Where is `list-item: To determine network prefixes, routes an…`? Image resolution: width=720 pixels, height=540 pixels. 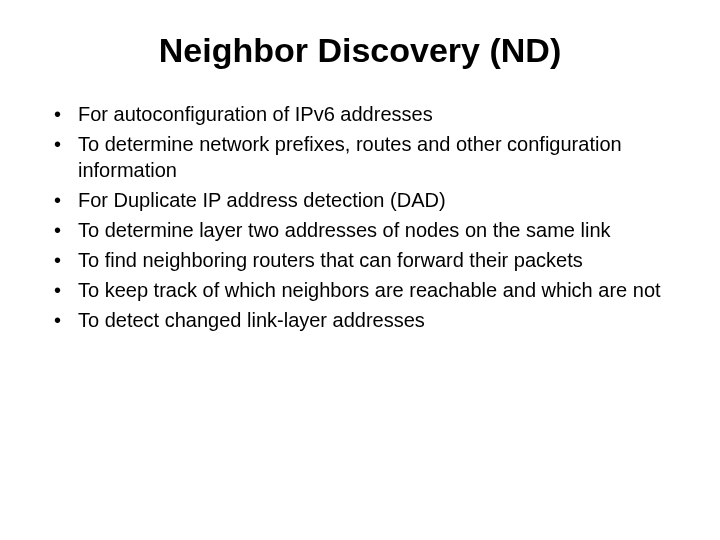 list-item: To determine network prefixes, routes an… is located at coordinates (360, 157).